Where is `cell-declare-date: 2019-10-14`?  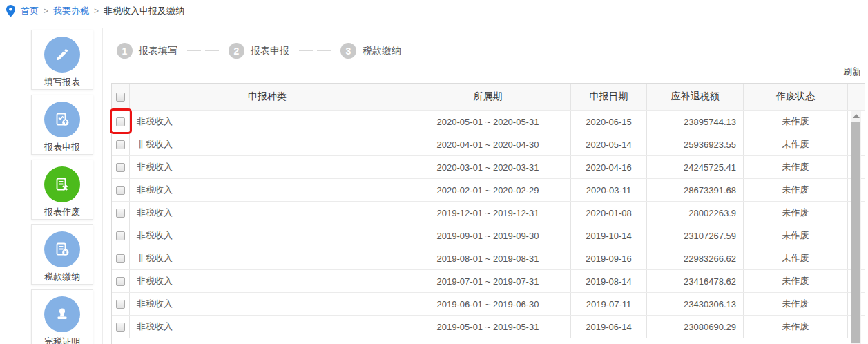
cell-declare-date: 2019-10-14 is located at coordinates (609, 236).